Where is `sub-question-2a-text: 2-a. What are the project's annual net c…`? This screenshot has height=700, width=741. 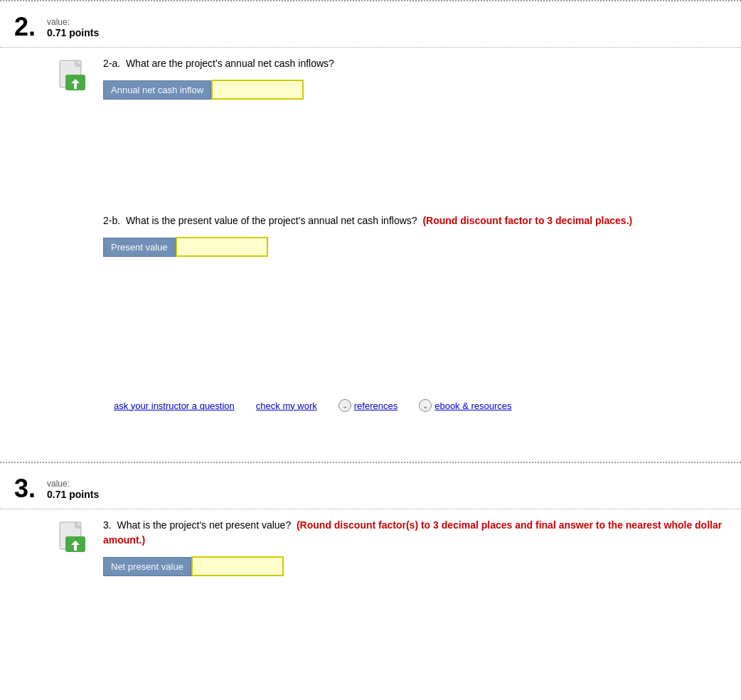 sub-question-2a-text: 2-a. What are the project's annual net c… is located at coordinates (415, 64).